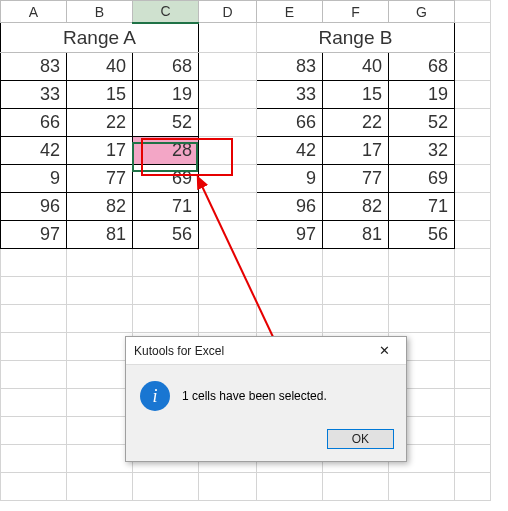  Describe the element at coordinates (166, 151) in the screenshot. I see `highlighted-cell: 28` at that location.